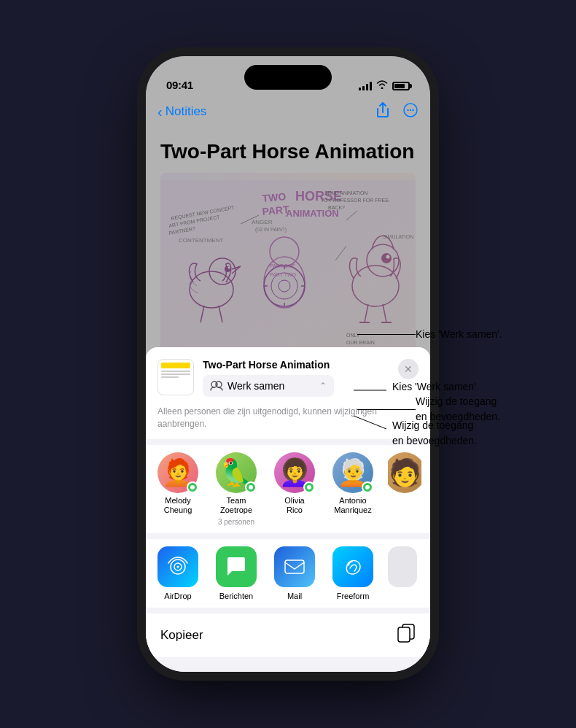  Describe the element at coordinates (176, 377) in the screenshot. I see `note-thumbnail` at that location.